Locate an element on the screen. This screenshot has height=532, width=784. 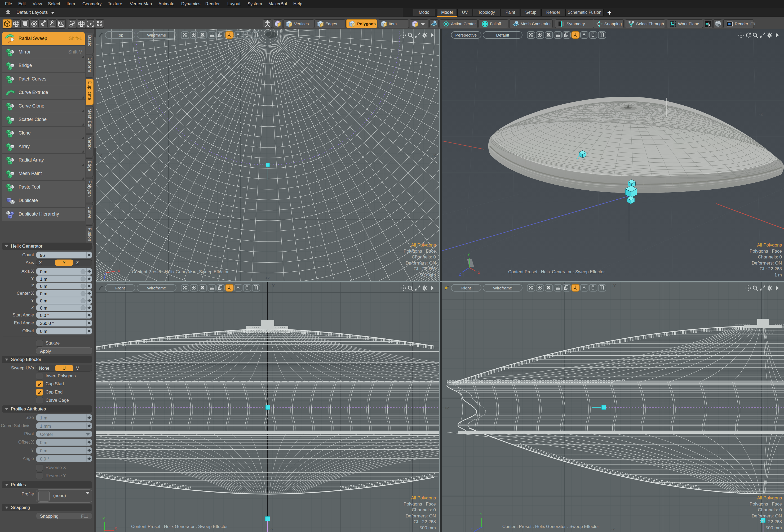
svg-text: Front is located at coordinates (120, 288).